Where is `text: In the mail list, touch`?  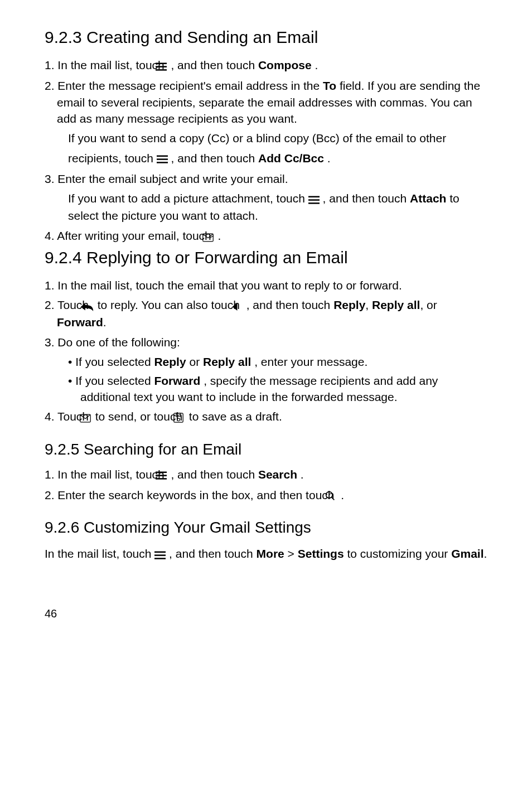
text: In the mail list, touch is located at coordinates (99, 553).